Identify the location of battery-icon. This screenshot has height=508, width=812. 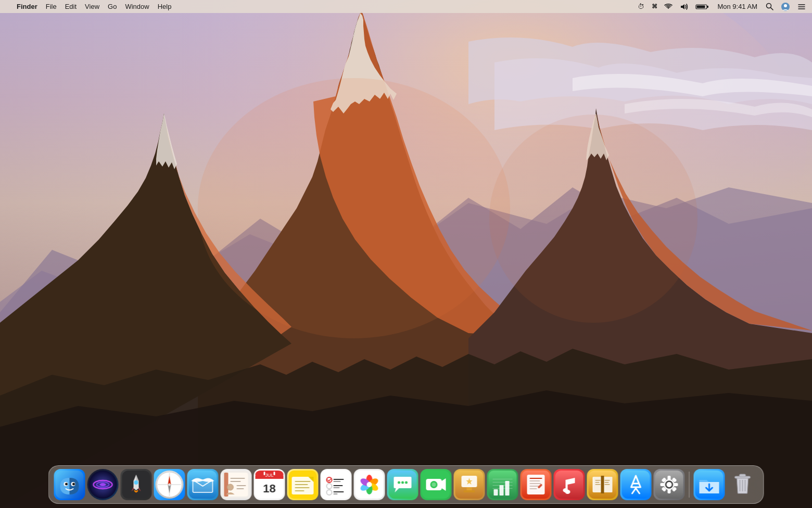
(702, 7).